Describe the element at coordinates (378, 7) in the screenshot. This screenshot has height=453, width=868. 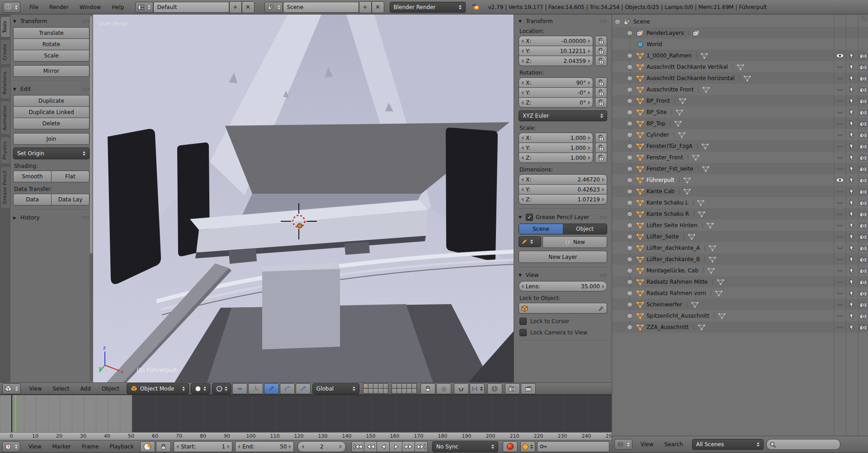
I see `delete-scene-button: ✕` at that location.